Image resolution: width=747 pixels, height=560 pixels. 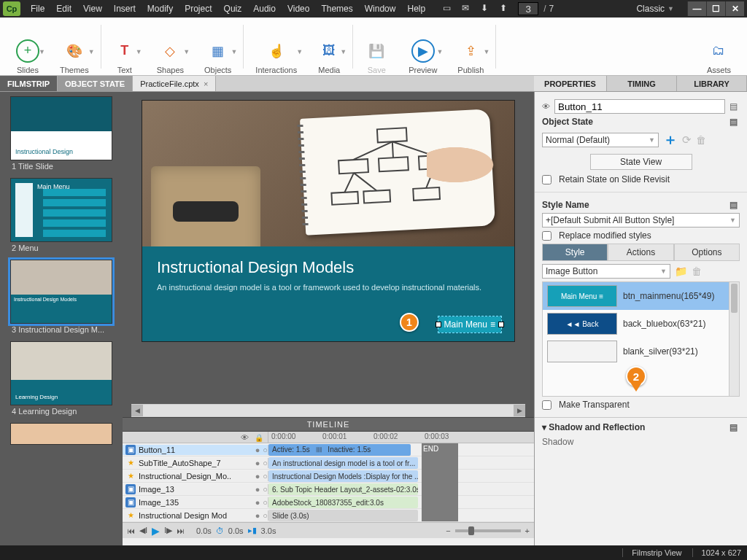 What do you see at coordinates (640, 179) in the screenshot?
I see `retain-state-checkbox: Retain State on Slide Revisit` at bounding box center [640, 179].